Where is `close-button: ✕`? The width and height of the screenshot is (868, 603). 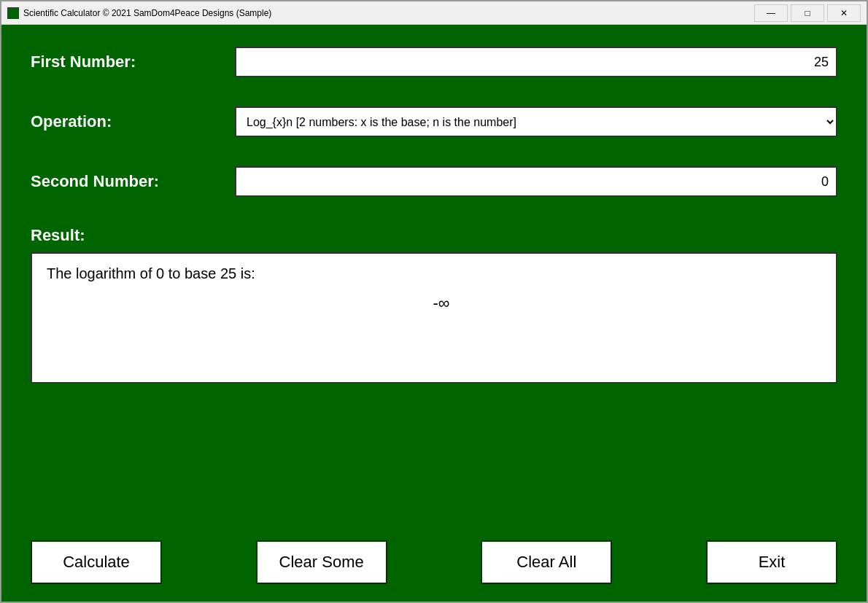 close-button: ✕ is located at coordinates (844, 13).